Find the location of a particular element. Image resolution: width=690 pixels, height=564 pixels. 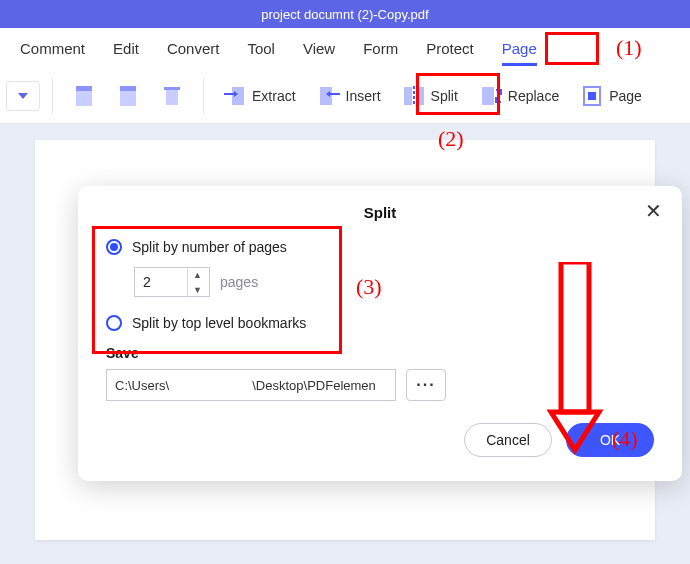

option-split-by-bookmarks: Split by top level bookmarks is located at coordinates (380, 323).